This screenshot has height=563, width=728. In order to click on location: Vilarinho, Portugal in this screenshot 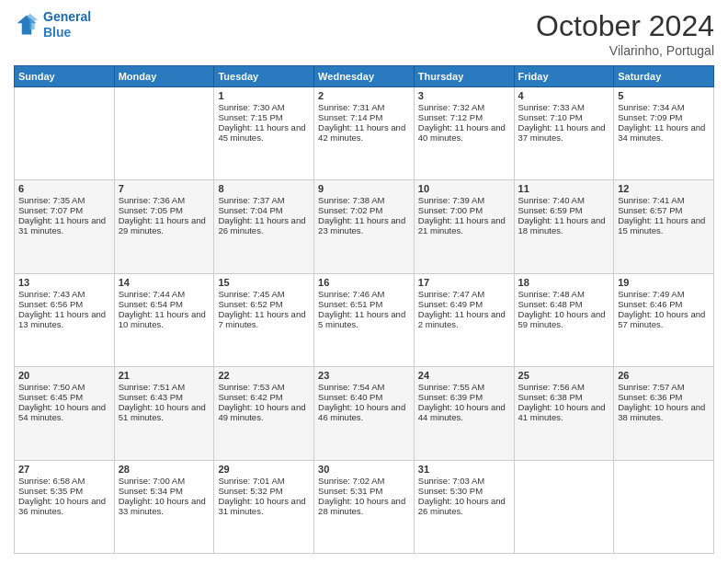, I will do `click(625, 51)`.